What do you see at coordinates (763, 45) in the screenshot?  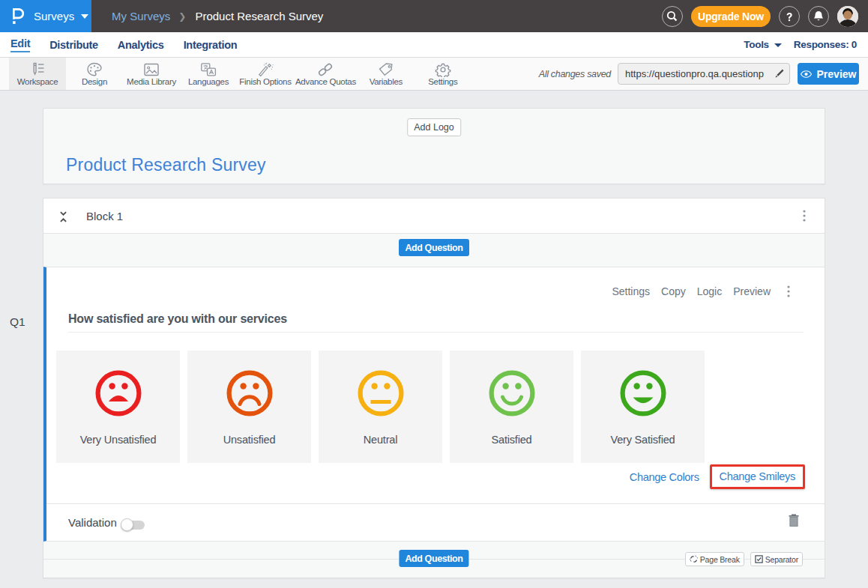 I see `tools-menu: Tools` at bounding box center [763, 45].